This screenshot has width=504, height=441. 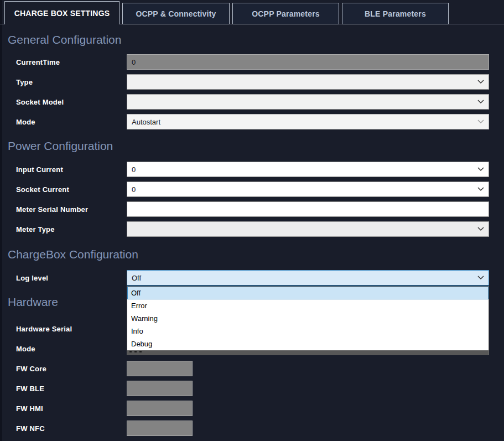 I want to click on row-meter-serial-number: Meter Serial Number, so click(x=252, y=209).